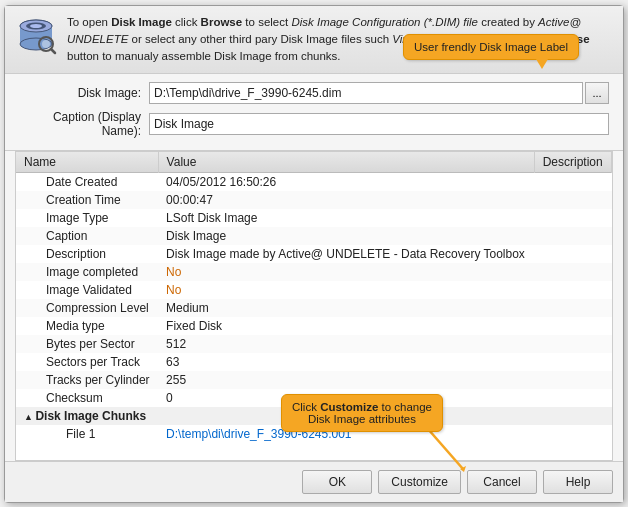 The height and width of the screenshot is (507, 628). I want to click on caption-label: Caption (Display Name):, so click(84, 124).